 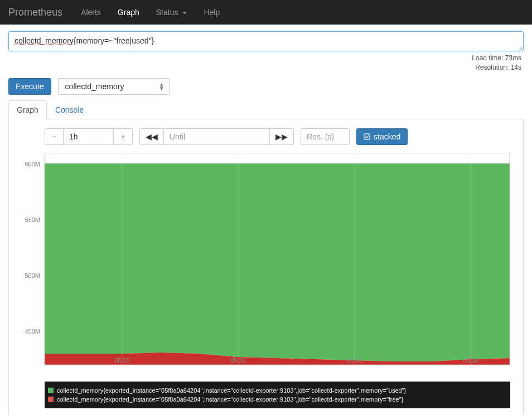 I want to click on expression-input: collectd_memory{memory=~"free|used"}, so click(x=266, y=41).